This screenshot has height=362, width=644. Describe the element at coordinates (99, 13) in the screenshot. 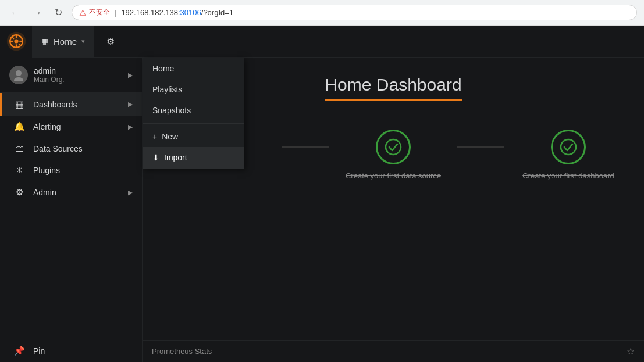

I see `security-text: 不安全` at that location.